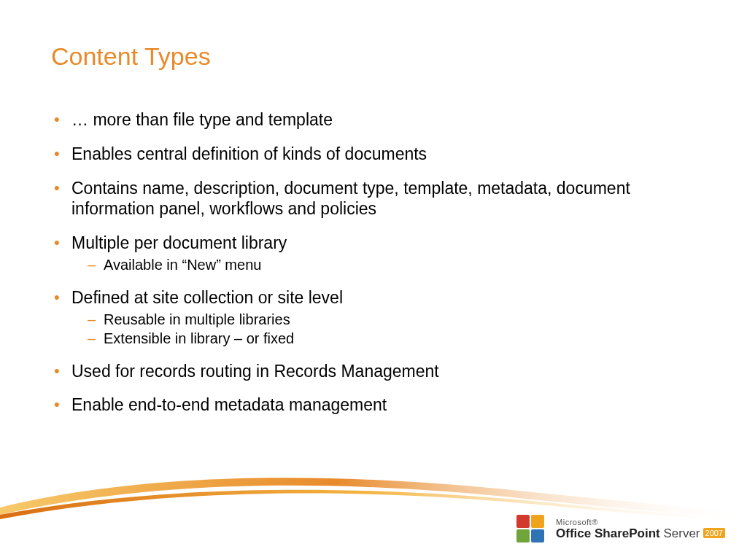 The image size is (747, 560). What do you see at coordinates (360, 338) in the screenshot?
I see `sub-bullet-item: Extensible in library – or fixed` at bounding box center [360, 338].